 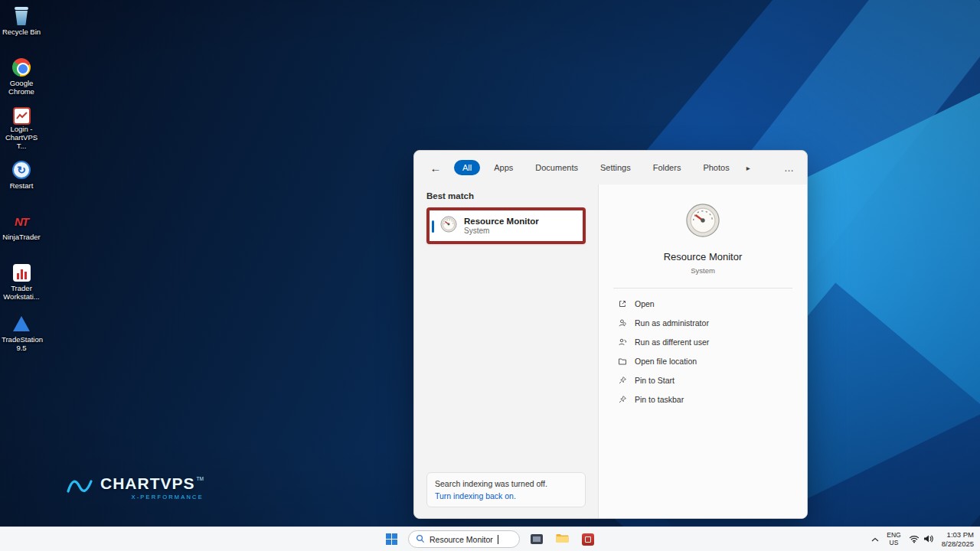 I want to click on desktop-icon-trader-workstation: Trader Workstati..., so click(x=21, y=282).